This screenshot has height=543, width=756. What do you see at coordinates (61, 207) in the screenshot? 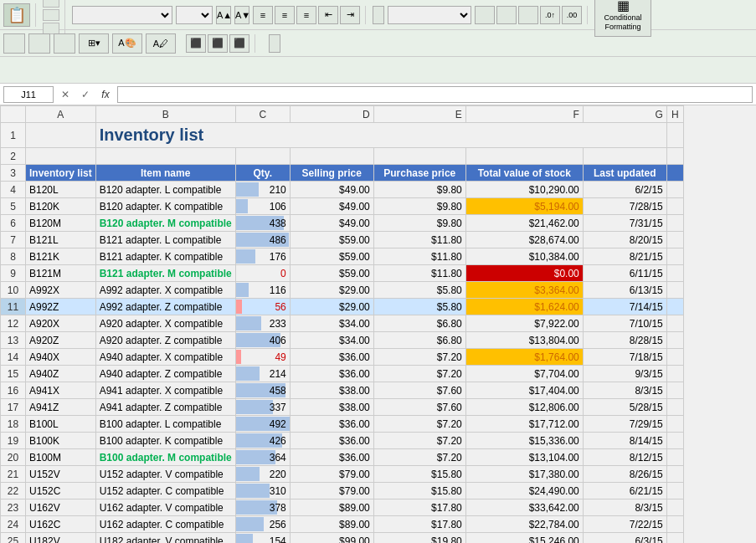
I see `cell-col-a: B120K` at bounding box center [61, 207].